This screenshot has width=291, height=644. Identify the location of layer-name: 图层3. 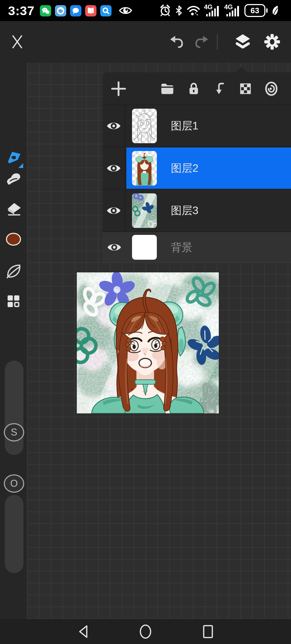
(185, 210).